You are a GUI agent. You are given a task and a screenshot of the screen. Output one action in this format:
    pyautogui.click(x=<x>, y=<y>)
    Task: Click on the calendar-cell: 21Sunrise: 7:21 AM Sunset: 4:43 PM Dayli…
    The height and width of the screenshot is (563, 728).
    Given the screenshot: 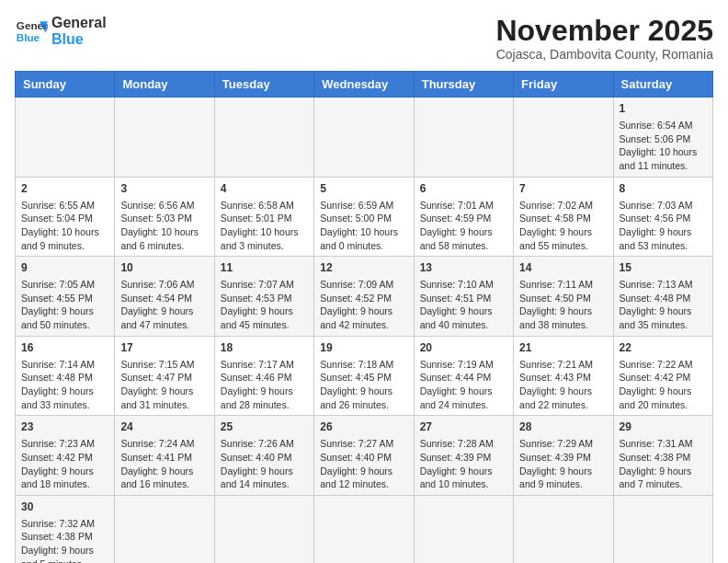 What is the action you would take?
    pyautogui.click(x=563, y=375)
    